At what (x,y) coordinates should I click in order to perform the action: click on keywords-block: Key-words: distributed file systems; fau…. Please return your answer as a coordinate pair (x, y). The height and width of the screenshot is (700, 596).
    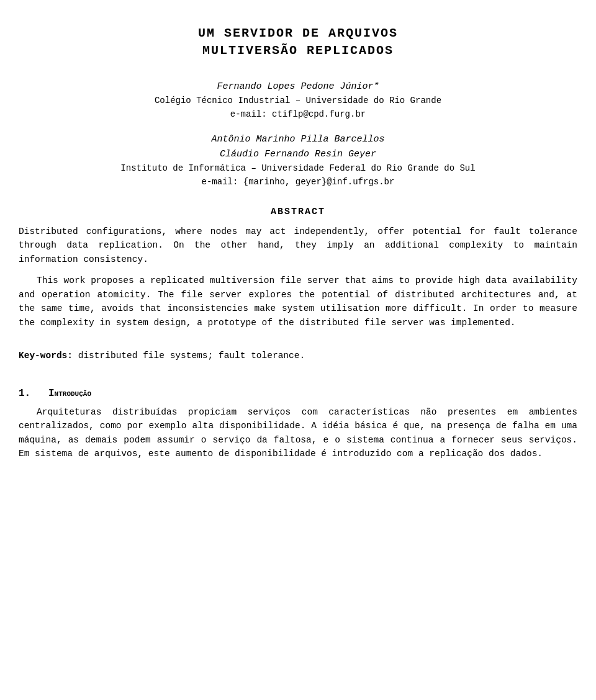
    Looking at the image, I should click on (298, 356).